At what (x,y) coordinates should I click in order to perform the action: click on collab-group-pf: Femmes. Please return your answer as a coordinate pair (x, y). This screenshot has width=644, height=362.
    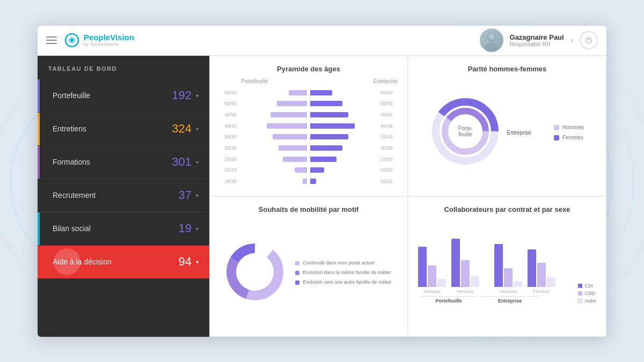
    Looking at the image, I should click on (465, 266).